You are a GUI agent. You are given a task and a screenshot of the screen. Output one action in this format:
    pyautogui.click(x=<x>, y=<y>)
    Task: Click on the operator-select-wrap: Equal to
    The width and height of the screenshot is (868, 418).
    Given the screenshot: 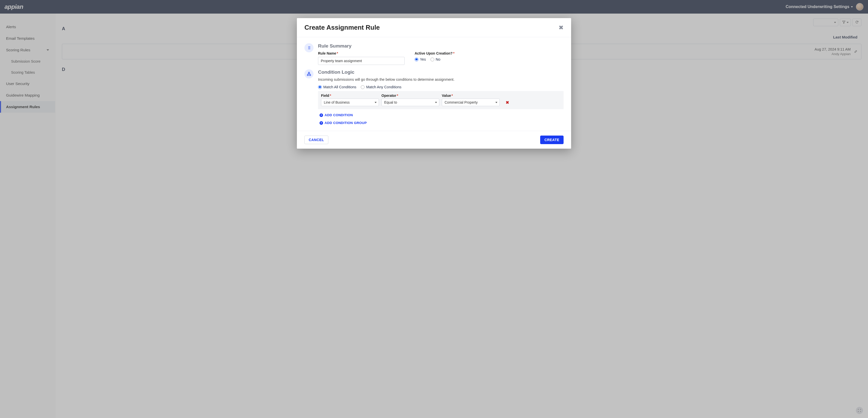 What is the action you would take?
    pyautogui.click(x=410, y=102)
    